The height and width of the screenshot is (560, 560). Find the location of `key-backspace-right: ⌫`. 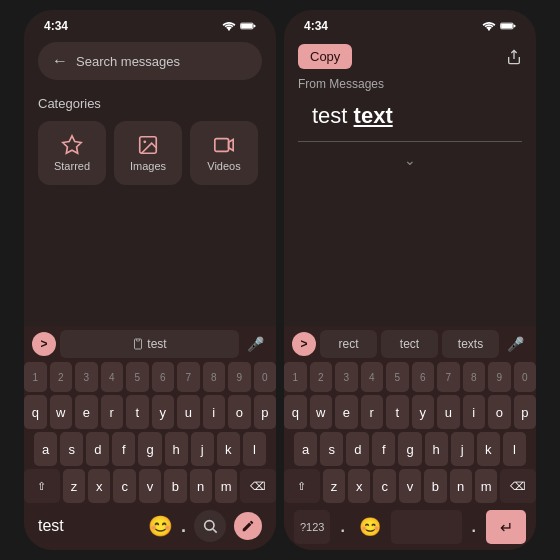

key-backspace-right: ⌫ is located at coordinates (518, 486).